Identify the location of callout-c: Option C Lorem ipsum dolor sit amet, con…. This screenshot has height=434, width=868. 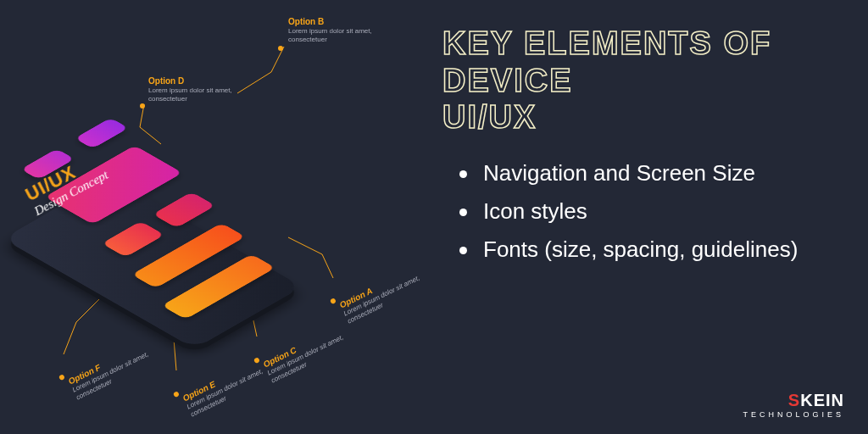
(310, 352).